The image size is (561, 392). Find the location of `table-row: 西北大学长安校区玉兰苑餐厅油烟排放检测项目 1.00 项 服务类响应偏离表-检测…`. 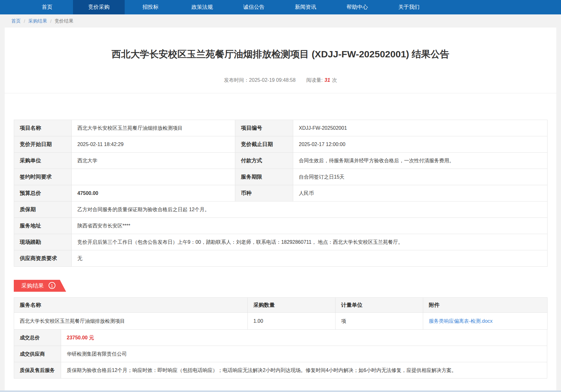

table-row: 西北大学长安校区玉兰苑餐厅油烟排放检测项目 1.00 项 服务类响应偏离表-检测… is located at coordinates (281, 321).